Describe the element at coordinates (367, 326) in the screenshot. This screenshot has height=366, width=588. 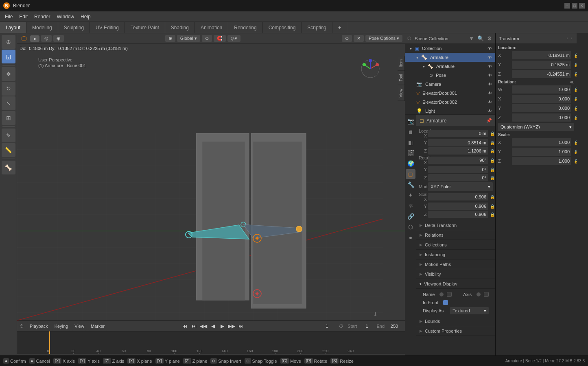
I see `start-frame-input` at that location.